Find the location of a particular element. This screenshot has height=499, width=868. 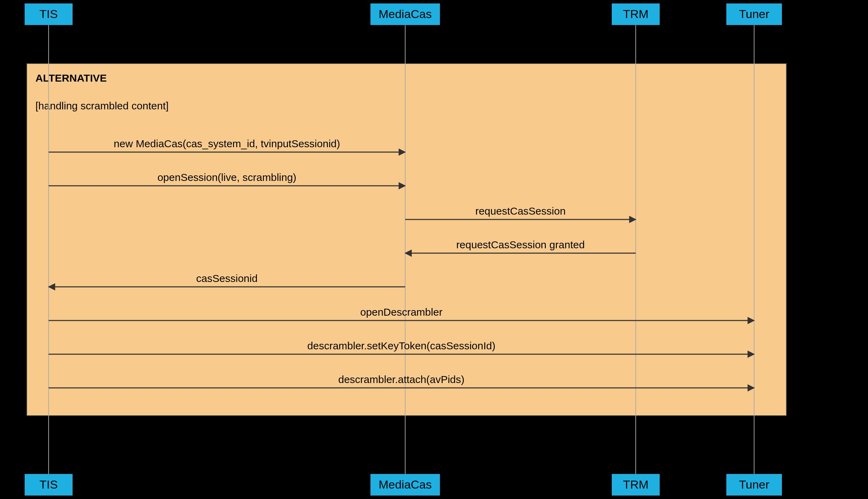

message-label-6: descrambler.setKeyToken(casSessionId) is located at coordinates (401, 346).